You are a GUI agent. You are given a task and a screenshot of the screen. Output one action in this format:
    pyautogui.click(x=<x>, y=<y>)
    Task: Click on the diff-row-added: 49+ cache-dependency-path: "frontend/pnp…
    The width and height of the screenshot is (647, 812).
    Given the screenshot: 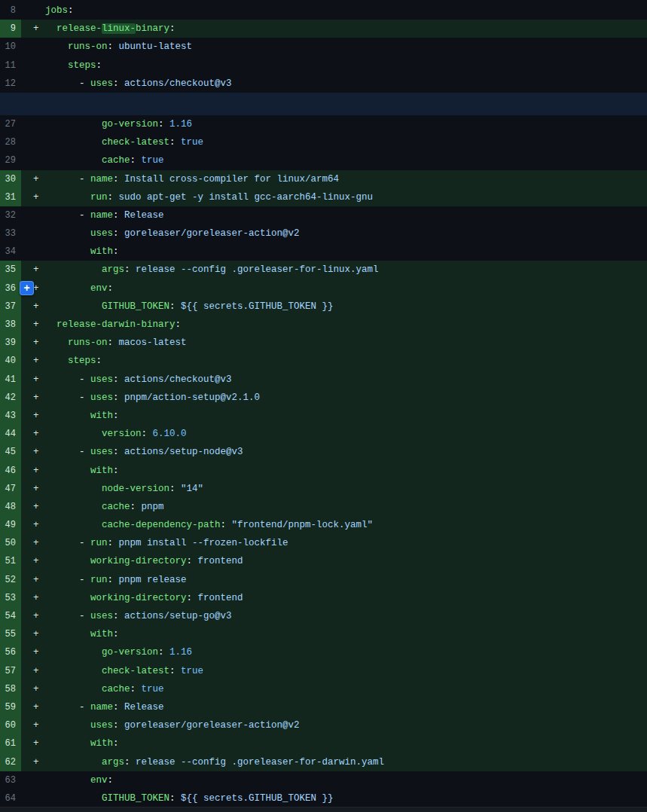 What is the action you would take?
    pyautogui.click(x=324, y=525)
    